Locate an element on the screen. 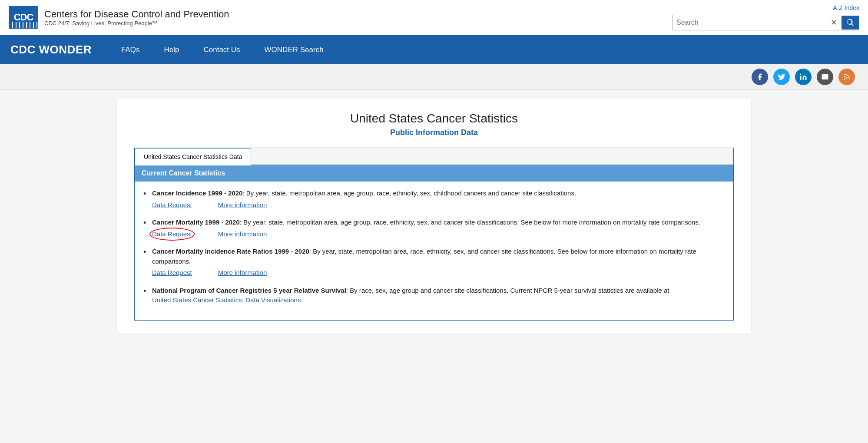  search-icon is located at coordinates (850, 23).